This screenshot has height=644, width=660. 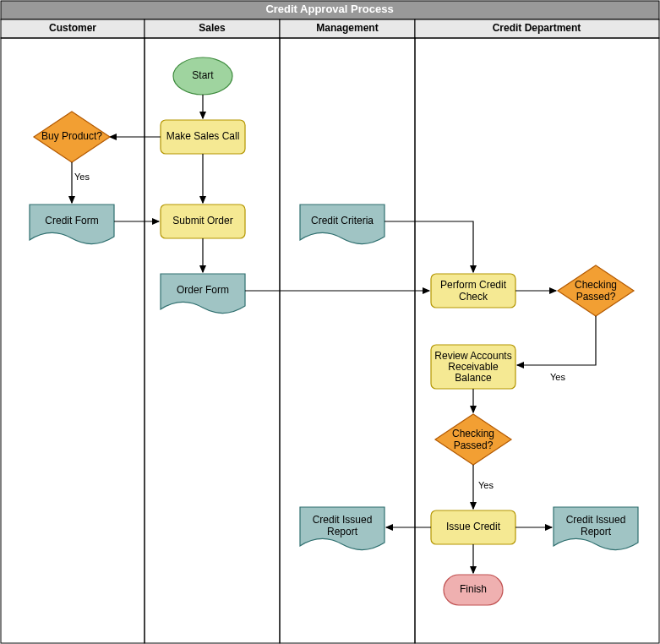 What do you see at coordinates (597, 532) in the screenshot?
I see `credit-issued-report-right-l2: Report` at bounding box center [597, 532].